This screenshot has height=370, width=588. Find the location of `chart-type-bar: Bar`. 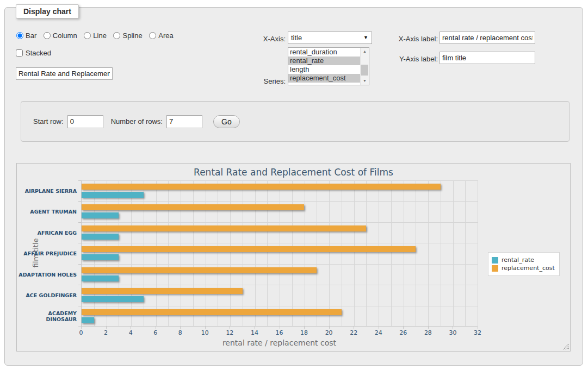

chart-type-bar: Bar is located at coordinates (27, 36).